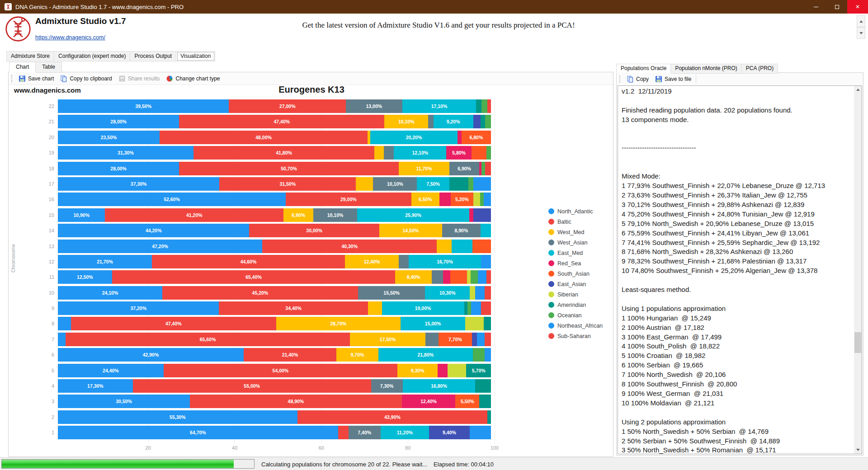 This screenshot has height=470, width=868. I want to click on oracle-copy-button: Copy, so click(637, 79).